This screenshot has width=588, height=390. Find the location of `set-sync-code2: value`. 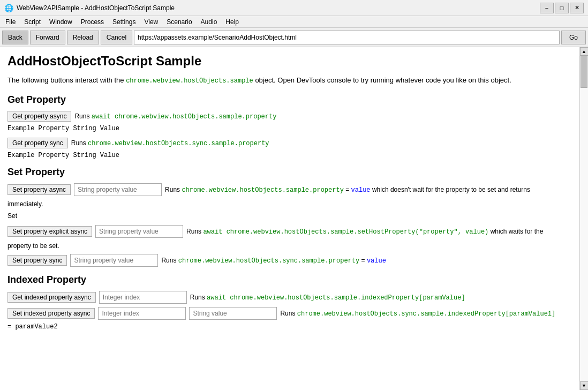

set-sync-code2: value is located at coordinates (376, 261).